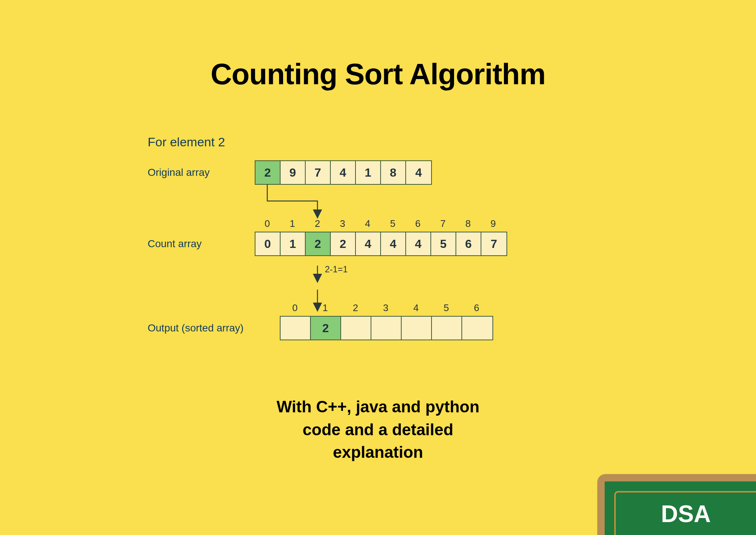 This screenshot has height=535, width=756. What do you see at coordinates (469, 244) in the screenshot?
I see `cell: 6` at bounding box center [469, 244].